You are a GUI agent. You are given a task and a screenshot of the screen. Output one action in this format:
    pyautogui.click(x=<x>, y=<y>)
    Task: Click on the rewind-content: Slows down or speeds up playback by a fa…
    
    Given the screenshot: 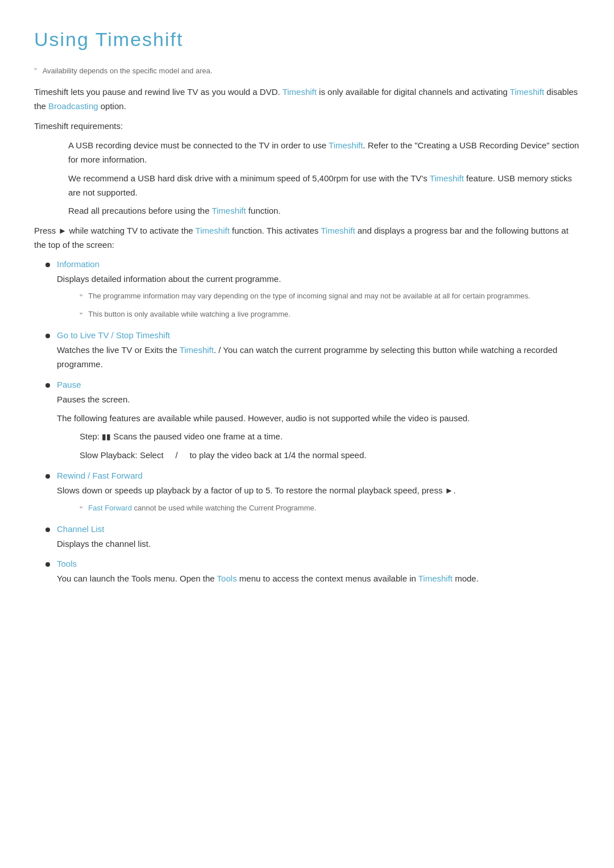 What is the action you would take?
    pyautogui.click(x=318, y=500)
    